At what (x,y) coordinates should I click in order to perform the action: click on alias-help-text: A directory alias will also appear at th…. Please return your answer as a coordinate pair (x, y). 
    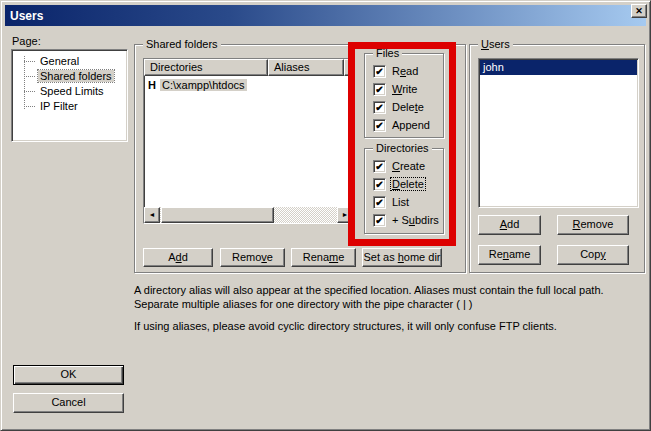
    Looking at the image, I should click on (391, 308).